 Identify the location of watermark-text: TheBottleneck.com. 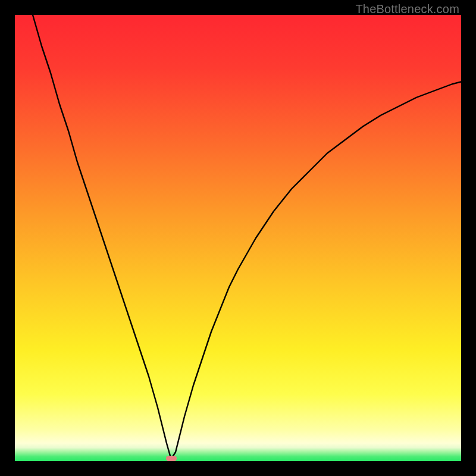
(407, 10).